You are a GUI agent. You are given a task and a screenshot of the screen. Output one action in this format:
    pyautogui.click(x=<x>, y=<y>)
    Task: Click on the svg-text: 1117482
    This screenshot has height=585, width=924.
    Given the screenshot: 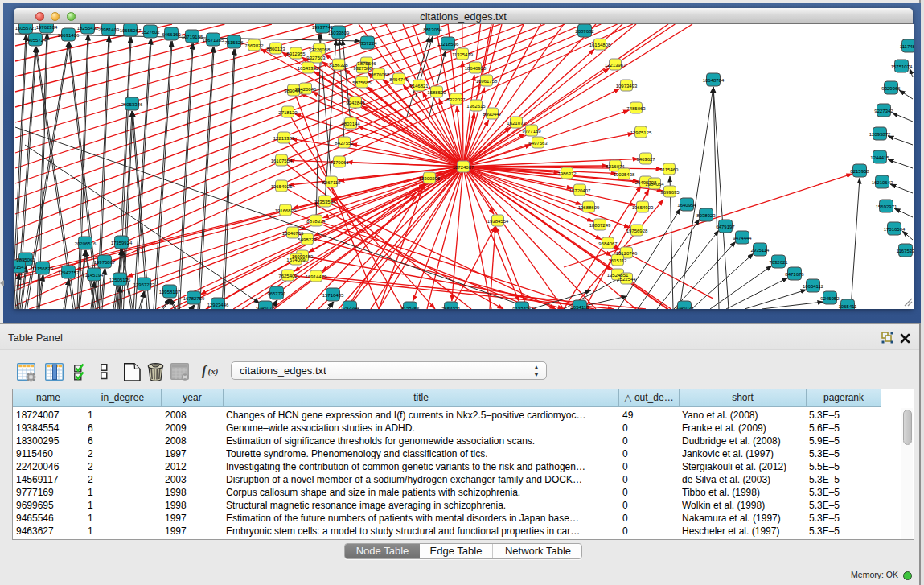 What is the action you would take?
    pyautogui.click(x=907, y=47)
    